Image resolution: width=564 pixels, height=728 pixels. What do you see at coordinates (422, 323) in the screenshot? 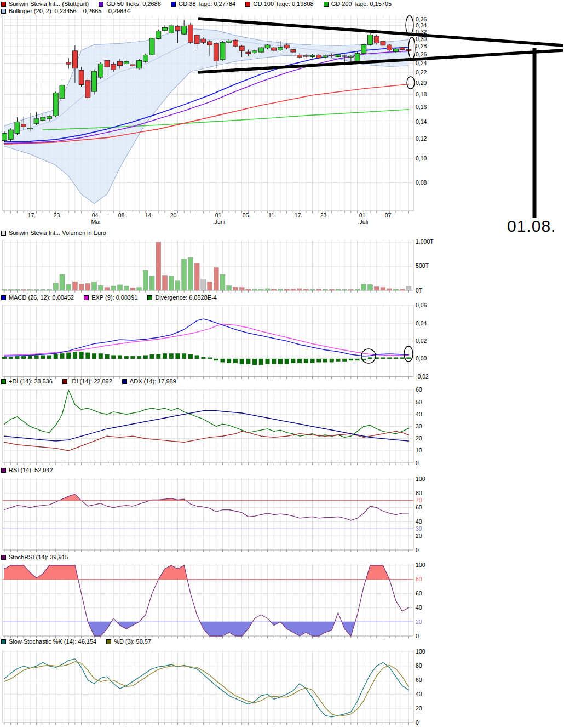
I see `svg-text: 0,04` at bounding box center [422, 323].